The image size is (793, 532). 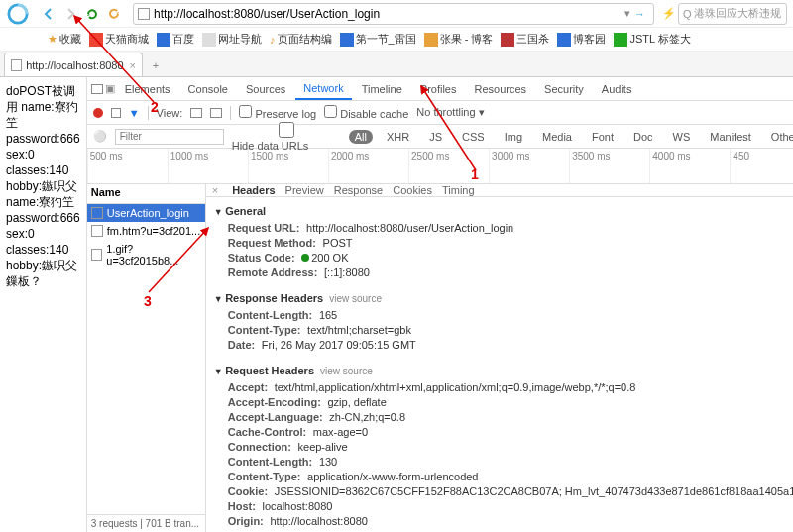 I want to click on filter-type-all: All, so click(x=361, y=137).